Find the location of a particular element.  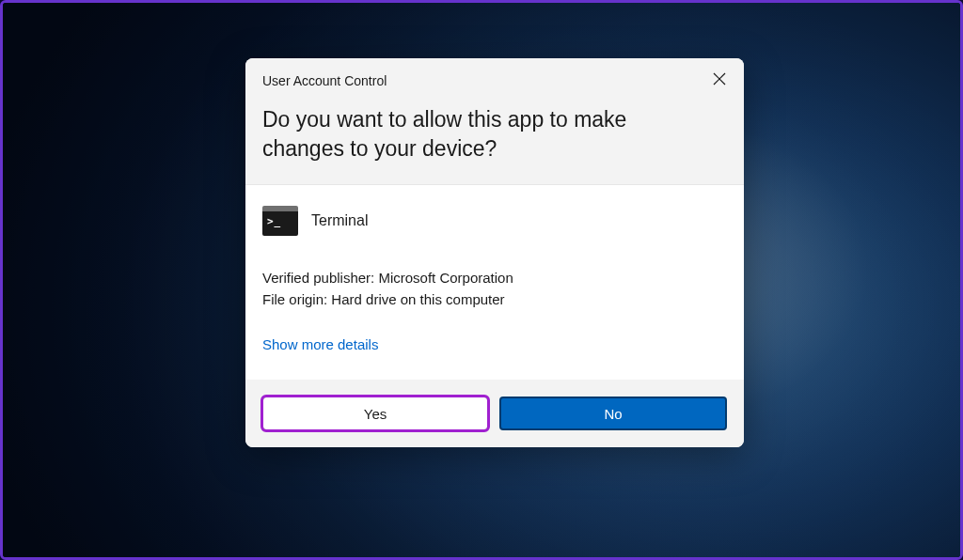

close-icon is located at coordinates (719, 79).